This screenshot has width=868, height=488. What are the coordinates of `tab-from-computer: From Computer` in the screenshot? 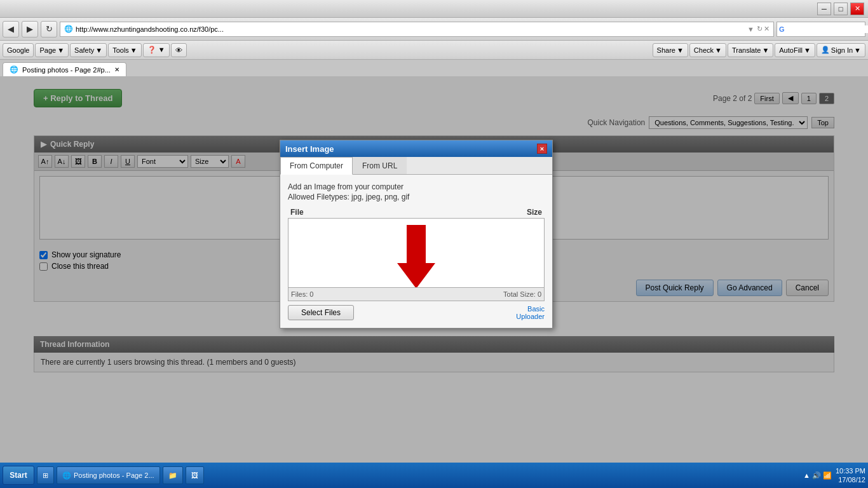 It's located at (316, 166).